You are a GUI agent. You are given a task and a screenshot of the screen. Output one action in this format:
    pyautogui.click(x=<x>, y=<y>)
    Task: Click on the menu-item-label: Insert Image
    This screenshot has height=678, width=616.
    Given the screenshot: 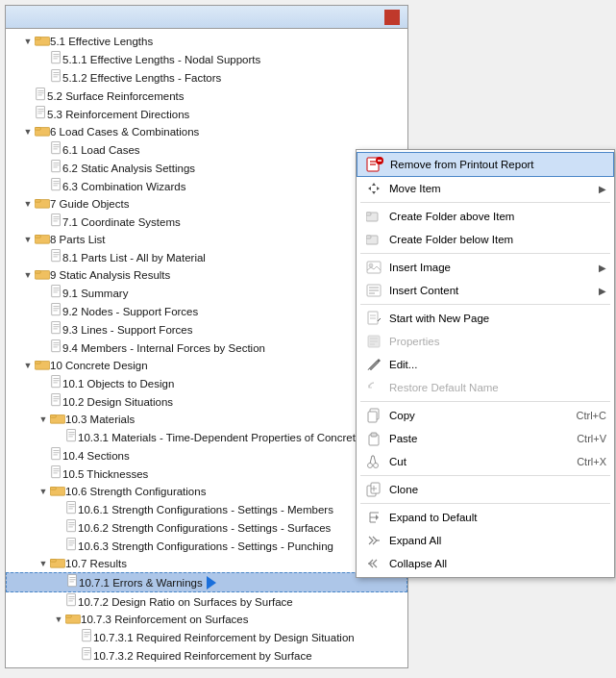 What is the action you would take?
    pyautogui.click(x=492, y=267)
    